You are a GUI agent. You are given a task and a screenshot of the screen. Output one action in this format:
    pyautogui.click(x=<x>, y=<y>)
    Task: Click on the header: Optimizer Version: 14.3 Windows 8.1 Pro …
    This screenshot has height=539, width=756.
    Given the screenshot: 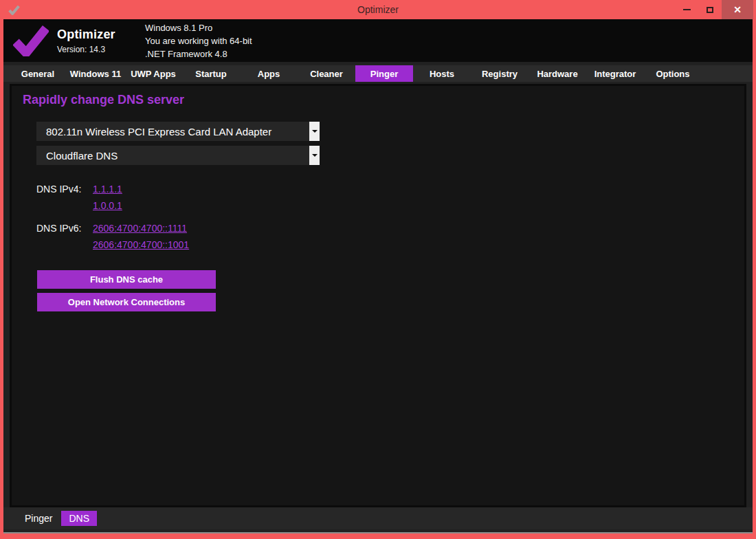 What is the action you would take?
    pyautogui.click(x=378, y=41)
    